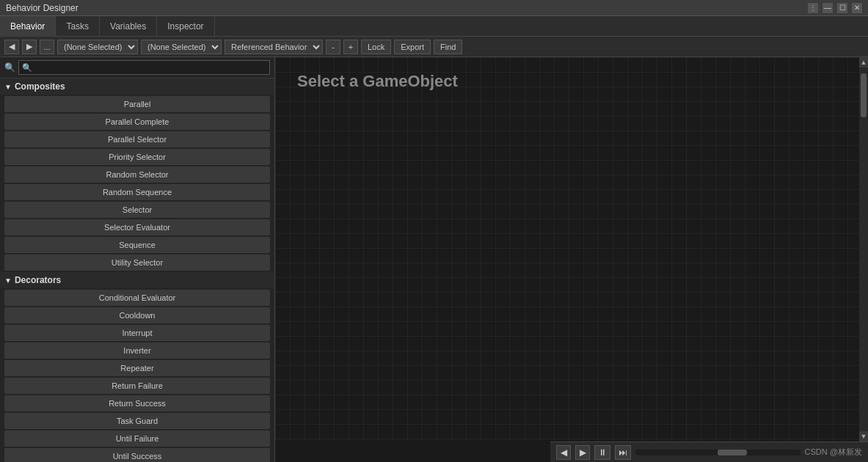 The image size is (868, 462). Describe the element at coordinates (98, 47) in the screenshot. I see `none-selected-1: (None Selected)` at that location.